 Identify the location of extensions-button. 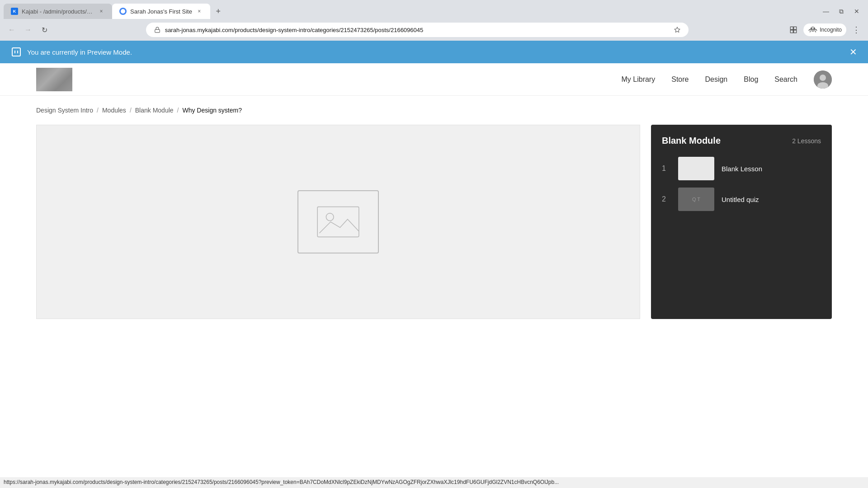
(793, 30).